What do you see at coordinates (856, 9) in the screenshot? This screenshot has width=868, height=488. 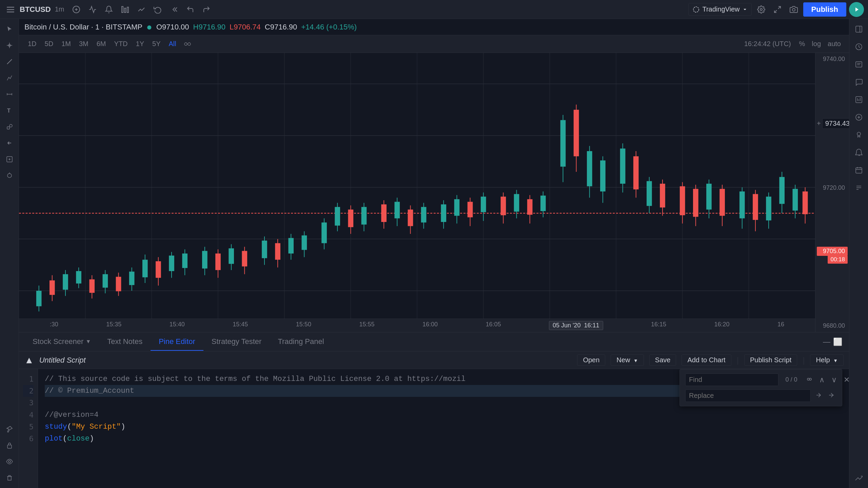 I see `live-button` at bounding box center [856, 9].